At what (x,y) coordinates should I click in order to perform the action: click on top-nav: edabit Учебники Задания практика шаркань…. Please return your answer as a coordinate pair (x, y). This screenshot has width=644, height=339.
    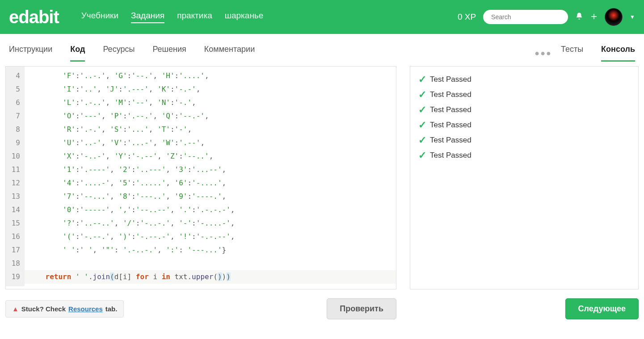
    Looking at the image, I should click on (322, 17).